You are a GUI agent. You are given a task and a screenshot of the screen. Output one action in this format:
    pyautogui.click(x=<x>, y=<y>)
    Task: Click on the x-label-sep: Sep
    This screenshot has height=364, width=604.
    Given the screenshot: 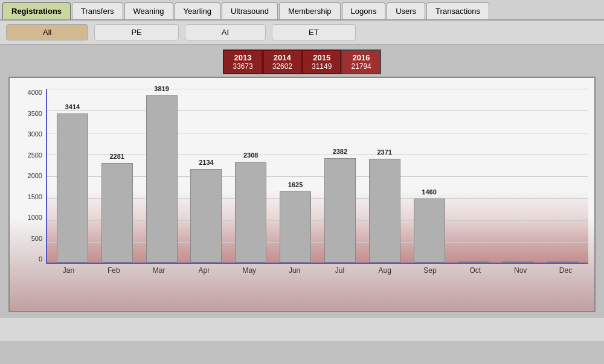 What is the action you would take?
    pyautogui.click(x=430, y=270)
    